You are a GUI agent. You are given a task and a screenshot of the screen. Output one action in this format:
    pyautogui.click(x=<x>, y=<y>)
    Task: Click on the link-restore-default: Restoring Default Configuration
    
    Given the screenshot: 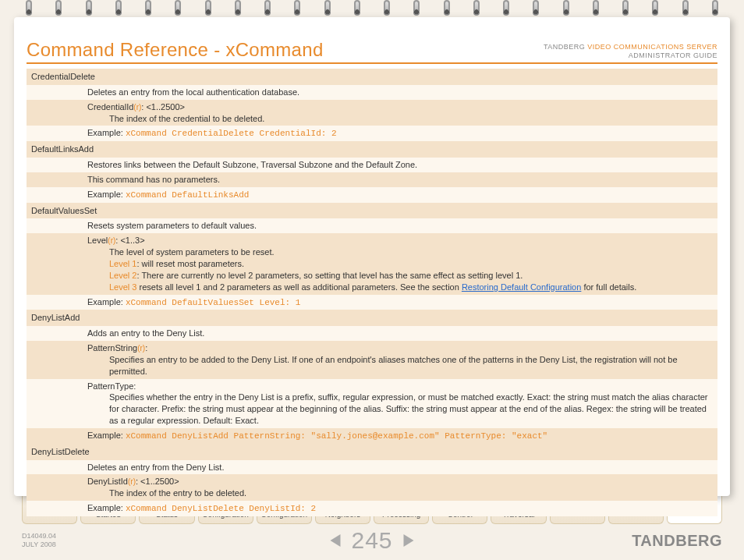 What is the action you would take?
    pyautogui.click(x=521, y=287)
    